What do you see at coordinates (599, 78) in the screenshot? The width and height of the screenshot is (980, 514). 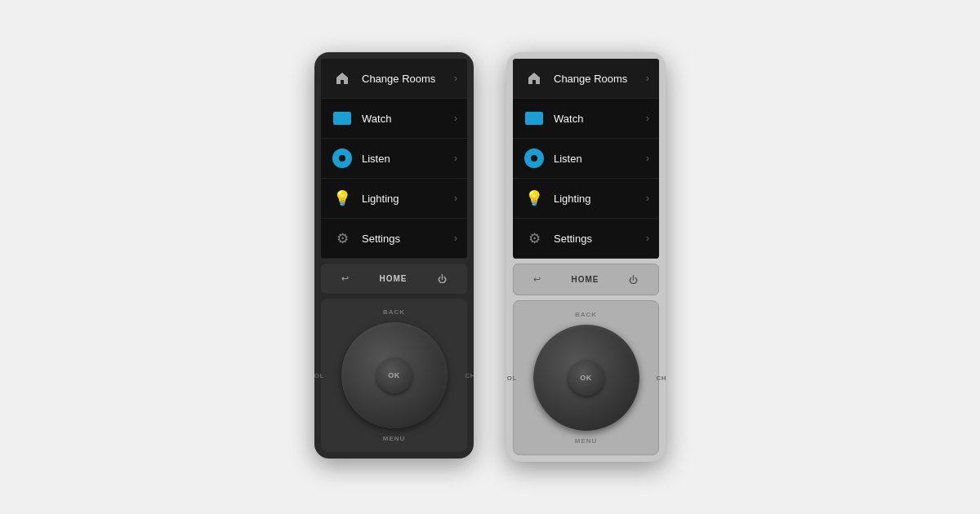 I see `change-rooms-label-light: Change Rooms` at bounding box center [599, 78].